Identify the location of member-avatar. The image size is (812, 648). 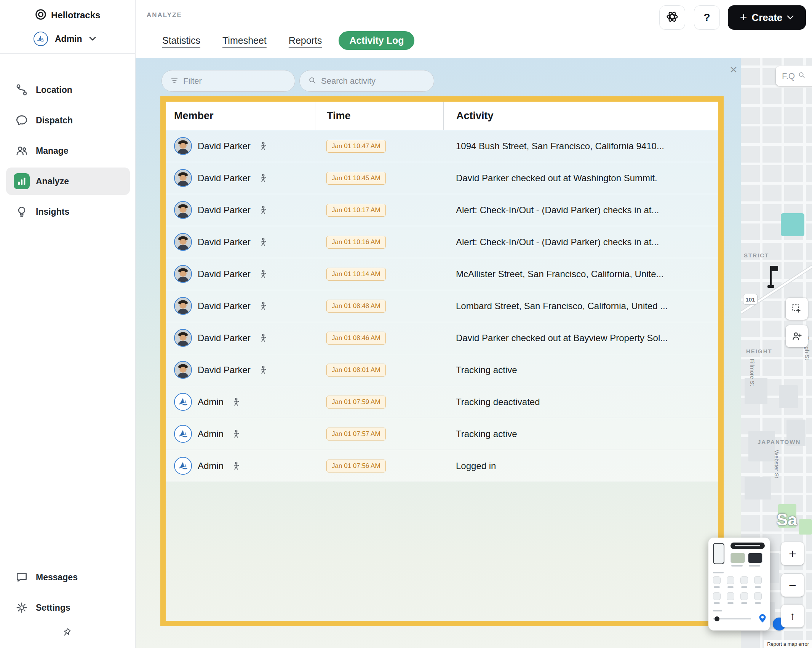
(183, 370).